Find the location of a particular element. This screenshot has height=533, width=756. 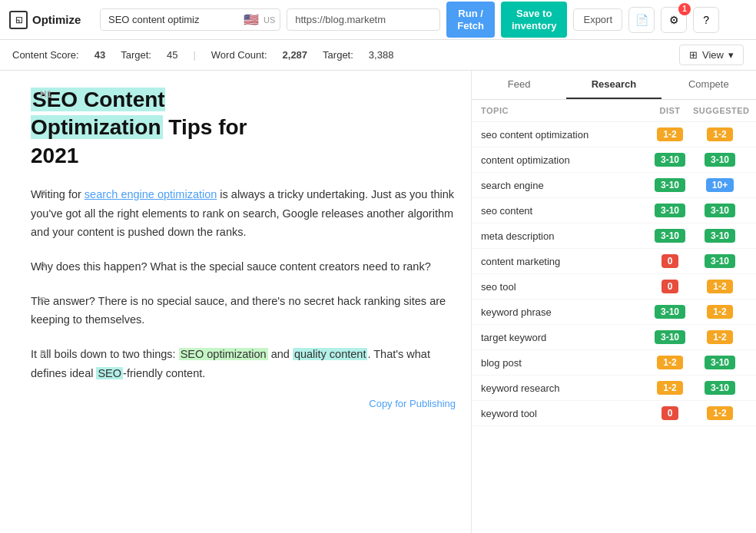

suggested-badge: 10+ is located at coordinates (720, 185).